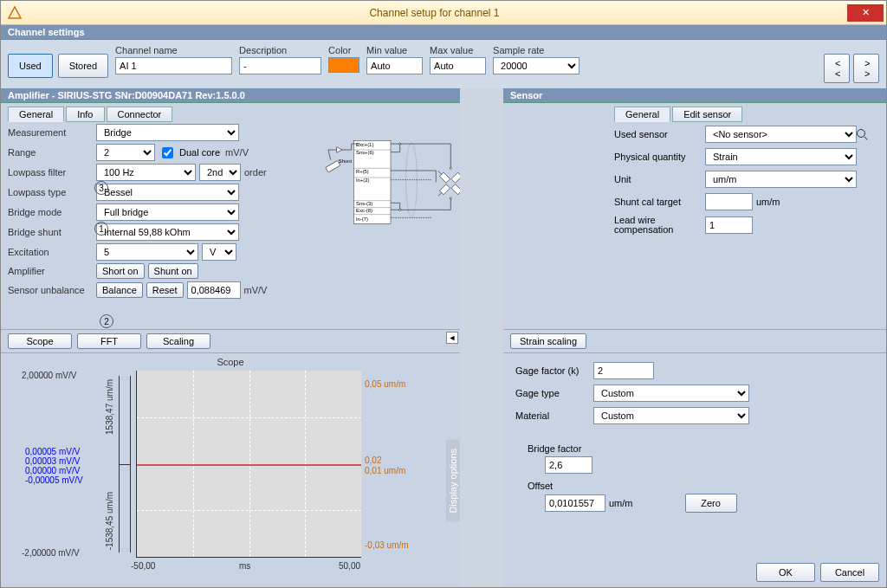  Describe the element at coordinates (120, 290) in the screenshot. I see `balance-button: Balance` at that location.